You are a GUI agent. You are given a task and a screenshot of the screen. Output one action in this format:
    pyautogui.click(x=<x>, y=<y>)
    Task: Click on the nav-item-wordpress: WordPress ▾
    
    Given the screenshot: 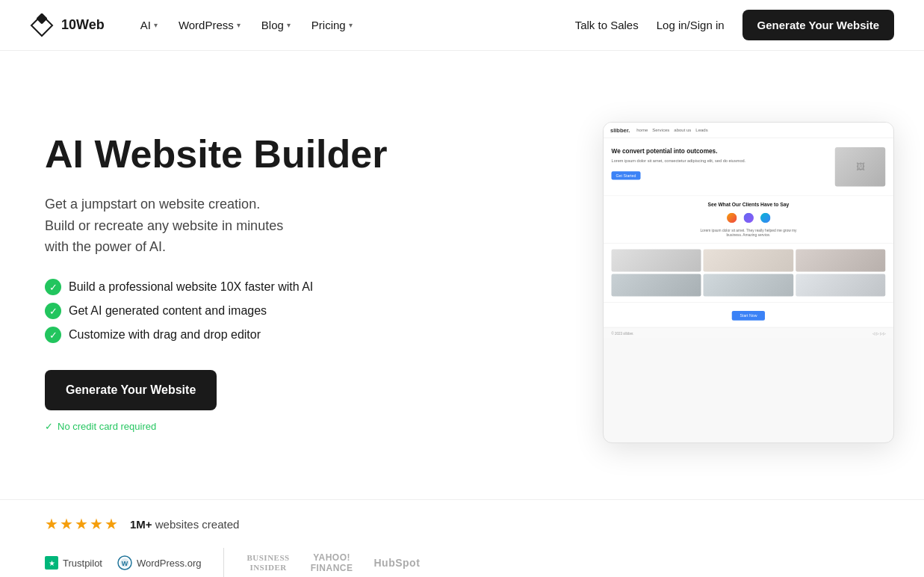 What is the action you would take?
    pyautogui.click(x=209, y=25)
    